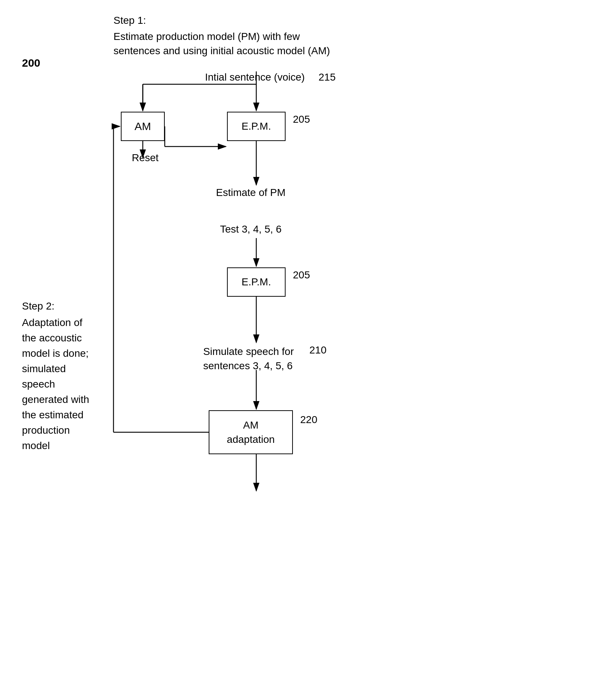 This screenshot has height=700, width=592. What do you see at coordinates (56, 384) in the screenshot?
I see `step2-description: Adaptation of the accoustic model is don…` at bounding box center [56, 384].